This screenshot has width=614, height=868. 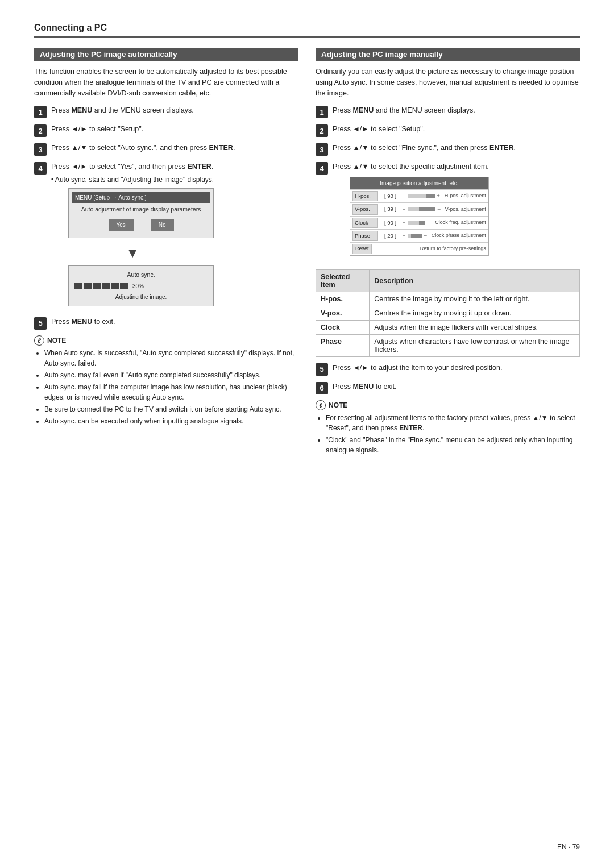 What do you see at coordinates (321, 405) in the screenshot?
I see `right-note-icon: ℓ` at bounding box center [321, 405].